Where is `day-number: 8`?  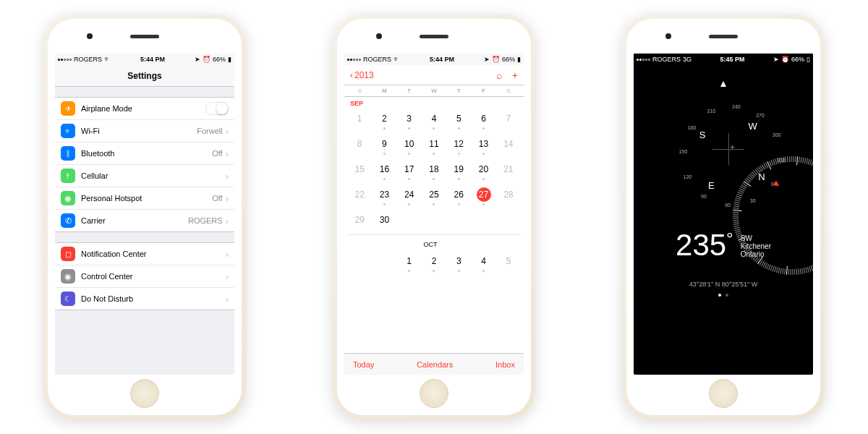
day-number: 8 is located at coordinates (359, 144).